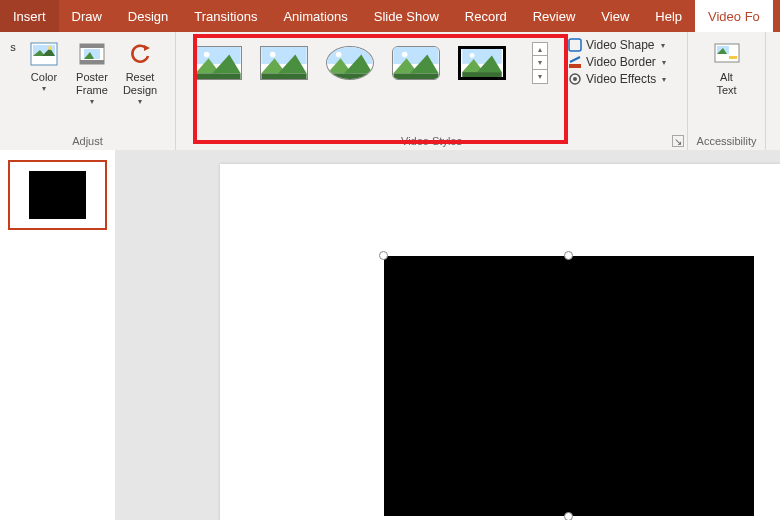 The width and height of the screenshot is (780, 520). Describe the element at coordinates (88, 142) in the screenshot. I see `adjust-group-label: Adjust` at that location.